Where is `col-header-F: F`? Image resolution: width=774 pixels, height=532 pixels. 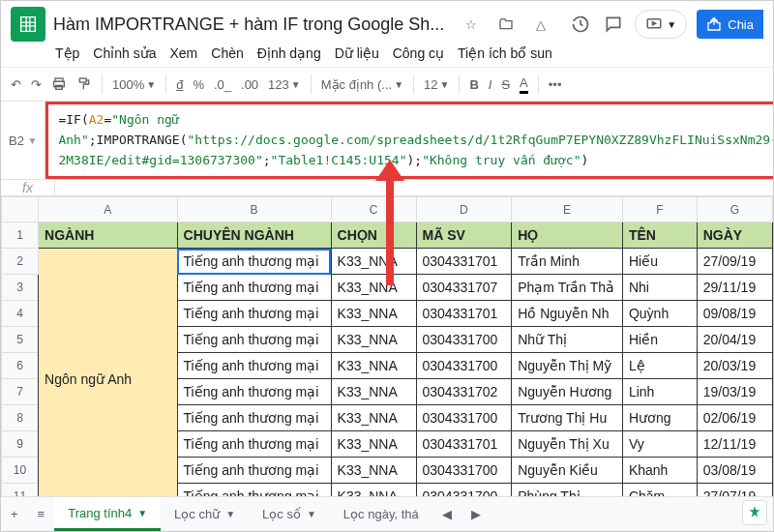
col-header-F: F is located at coordinates (660, 210).